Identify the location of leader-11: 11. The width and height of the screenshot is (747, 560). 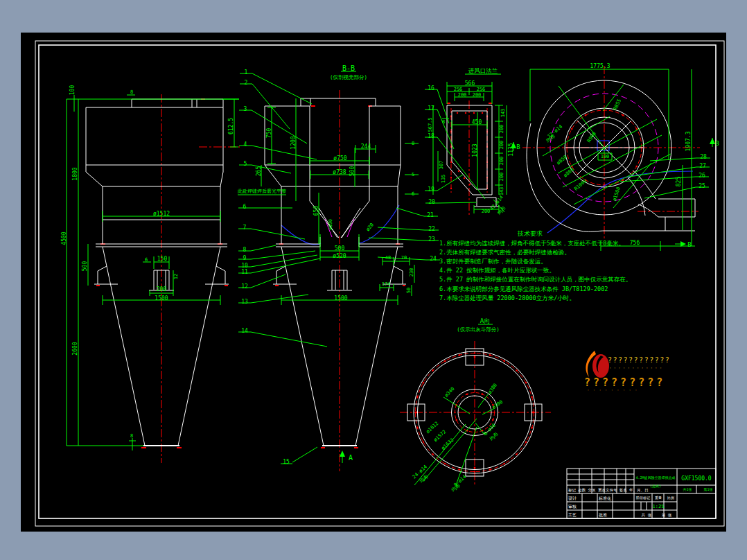
(245, 272).